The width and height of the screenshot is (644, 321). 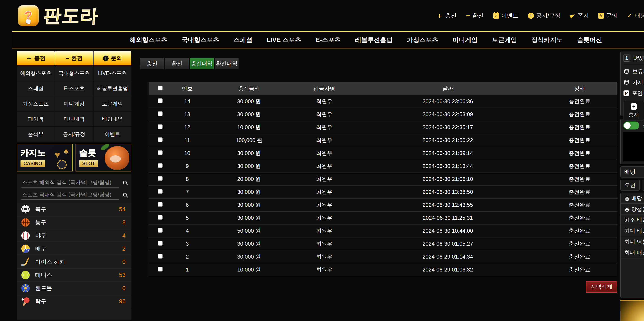 What do you see at coordinates (504, 40) in the screenshot?
I see `nav-item-token-game: 토큰게임` at bounding box center [504, 40].